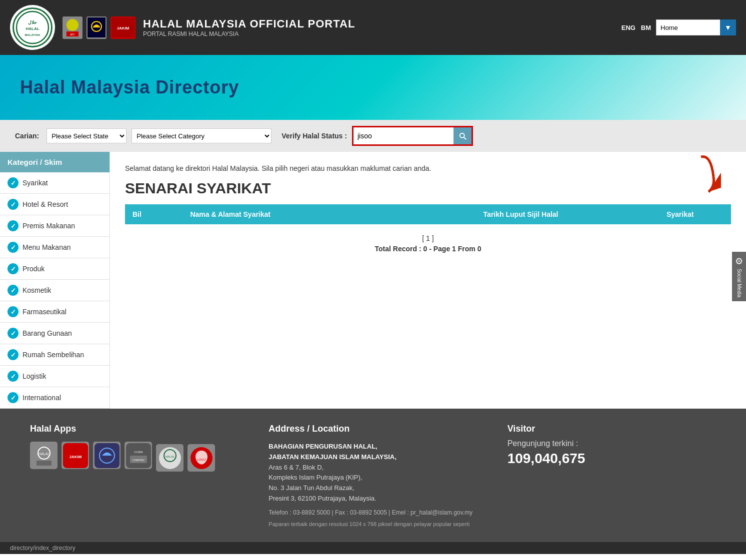 This screenshot has width=746, height=560. What do you see at coordinates (55, 226) in the screenshot?
I see `sidebar-item-premis: Premis Makanan` at bounding box center [55, 226].